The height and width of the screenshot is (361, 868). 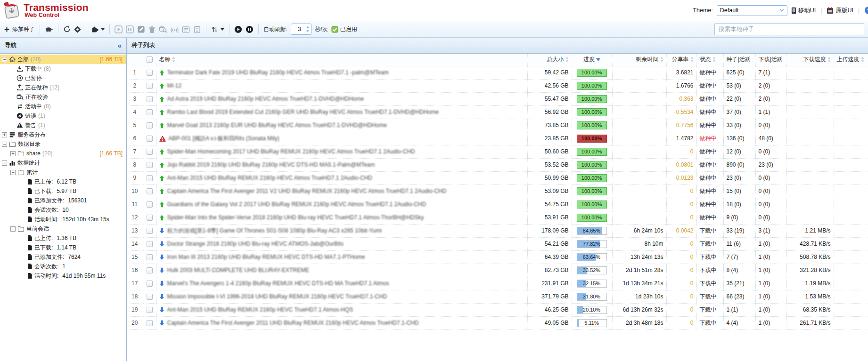 What do you see at coordinates (498, 323) in the screenshot?
I see `table-row: 20Captain America The First Avenger 2011…` at bounding box center [498, 323].